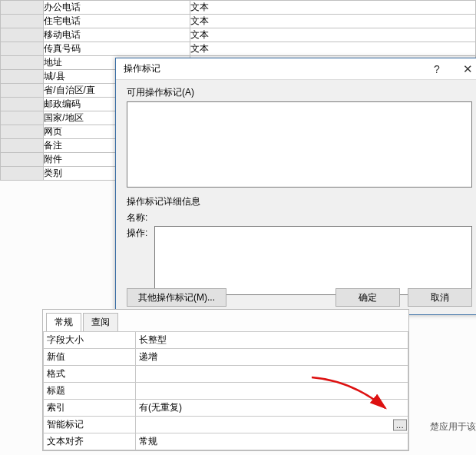 This screenshot has height=455, width=476. I want to click on ellipsis-picker-button: ..., so click(400, 424).